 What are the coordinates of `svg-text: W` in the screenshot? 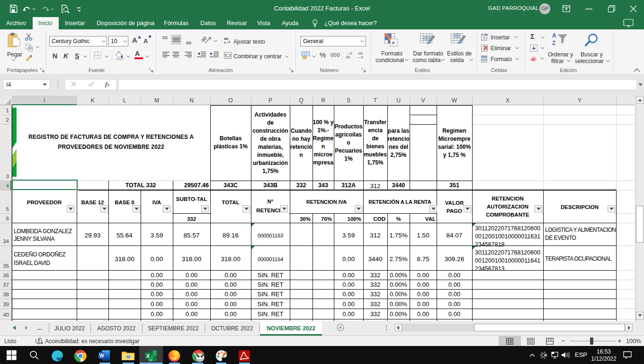 It's located at (102, 355).